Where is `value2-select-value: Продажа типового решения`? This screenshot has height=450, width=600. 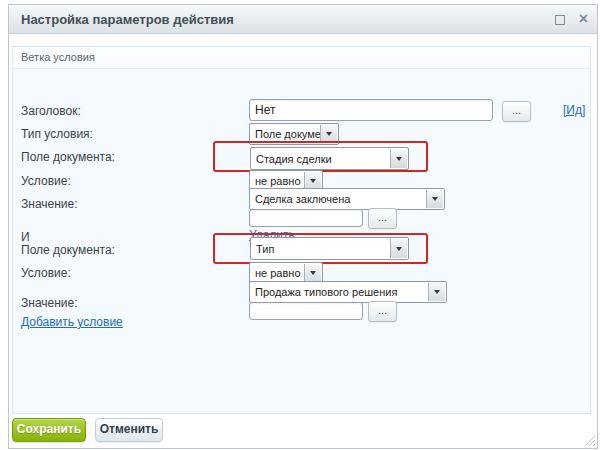 value2-select-value: Продажа типового решения is located at coordinates (342, 292).